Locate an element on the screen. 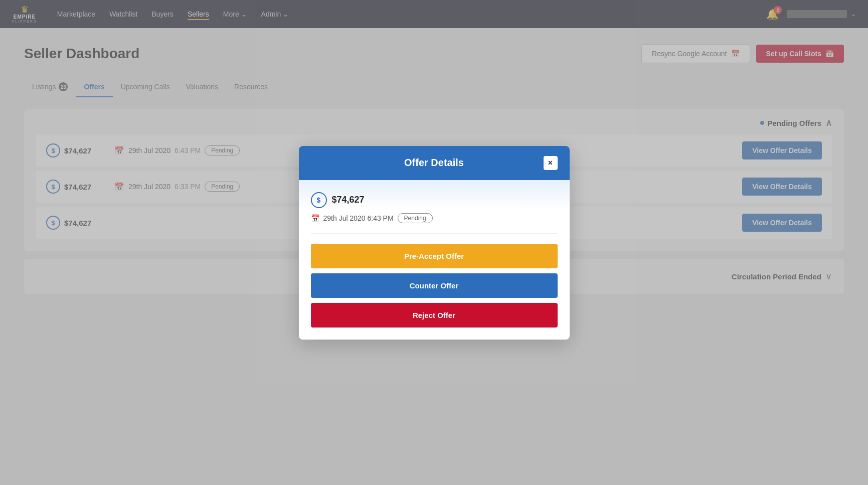  modal-cal-icon: 📅 is located at coordinates (315, 218).